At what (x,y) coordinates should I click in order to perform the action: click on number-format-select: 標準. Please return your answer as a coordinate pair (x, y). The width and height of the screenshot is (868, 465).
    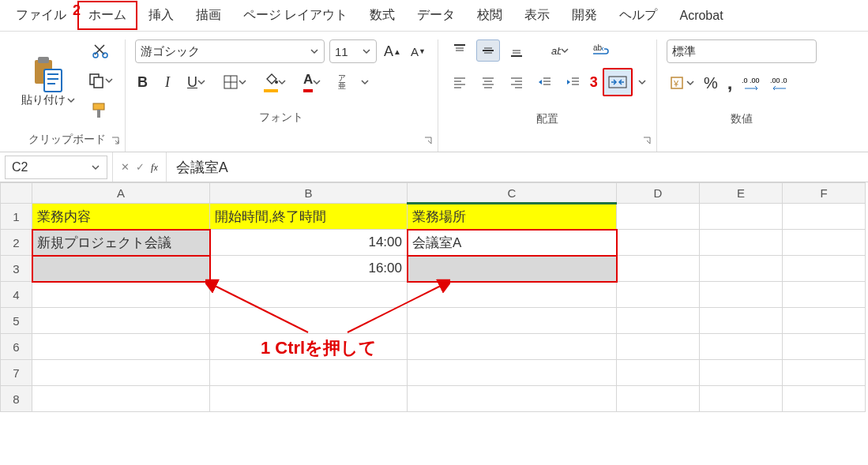
    Looking at the image, I should click on (742, 51).